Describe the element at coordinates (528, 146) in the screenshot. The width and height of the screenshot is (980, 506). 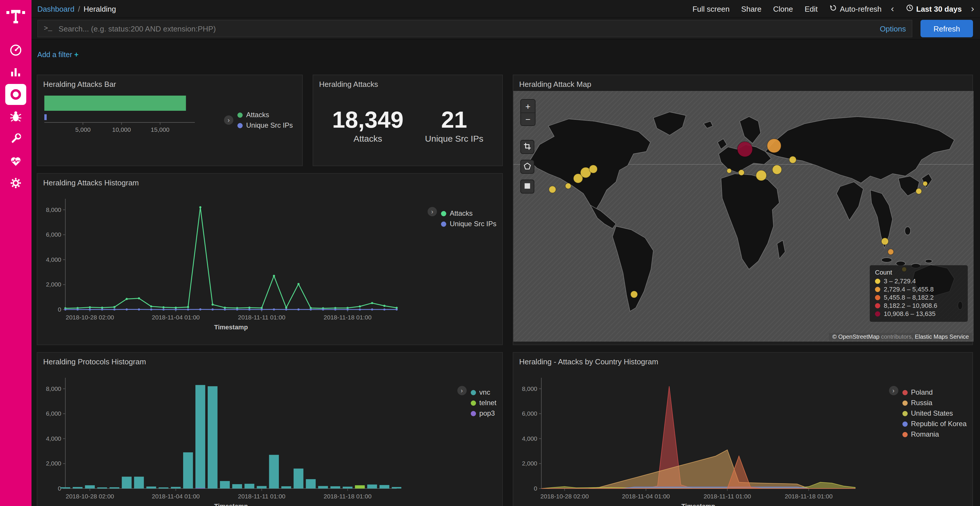
I see `map-controls: + −` at that location.